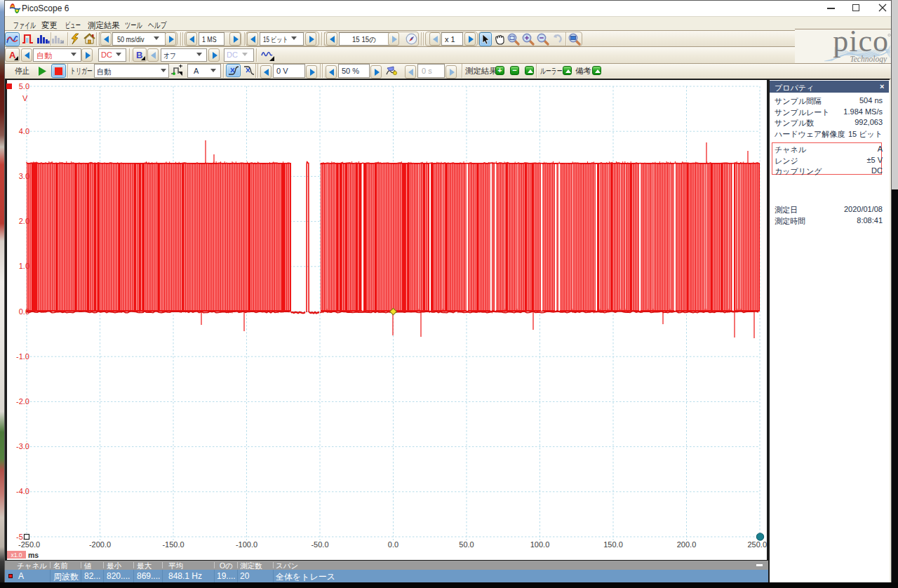 This screenshot has width=898, height=588. What do you see at coordinates (24, 131) in the screenshot?
I see `svg-text: 4.0` at bounding box center [24, 131].